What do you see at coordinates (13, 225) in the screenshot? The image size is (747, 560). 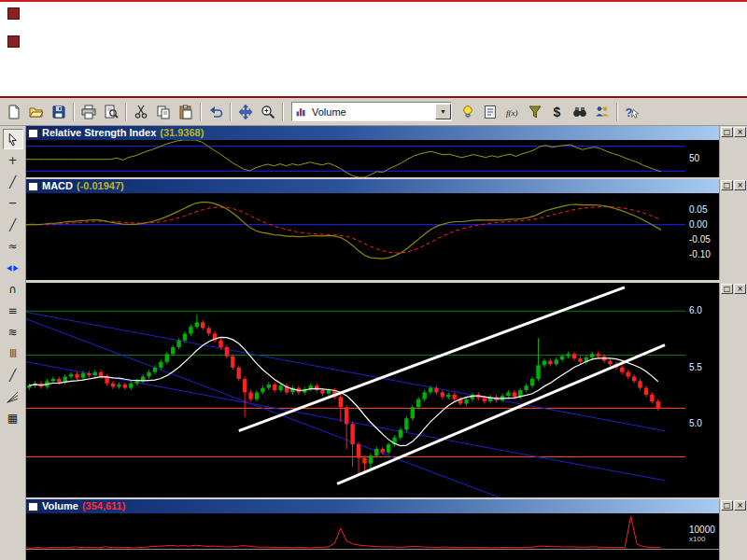 I see `diagonal-line-icon: ╱` at bounding box center [13, 225].